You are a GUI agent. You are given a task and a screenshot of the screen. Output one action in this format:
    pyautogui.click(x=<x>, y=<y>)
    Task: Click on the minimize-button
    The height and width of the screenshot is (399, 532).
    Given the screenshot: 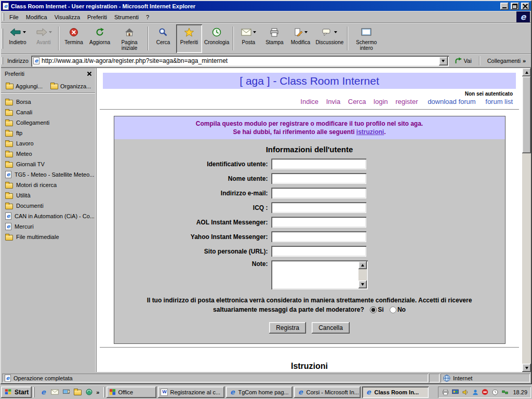 What is the action you would take?
    pyautogui.click(x=504, y=6)
    